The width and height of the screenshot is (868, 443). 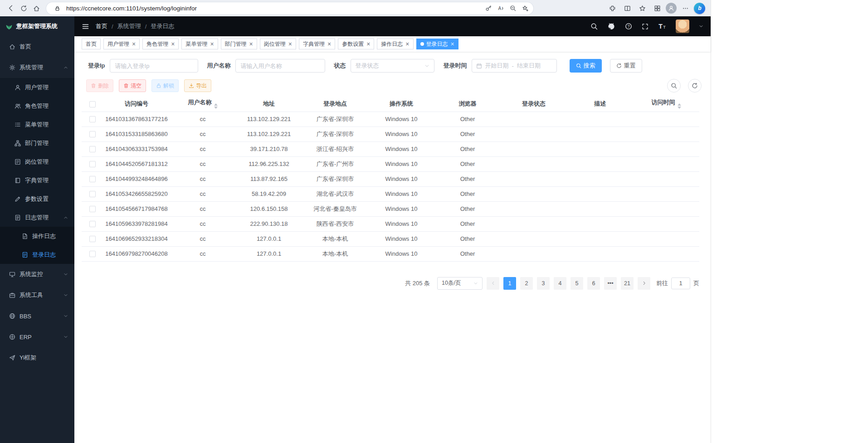 I want to click on browser-address-bar: https://ccnetcore.com:1101/system/log/lo…, so click(x=290, y=8).